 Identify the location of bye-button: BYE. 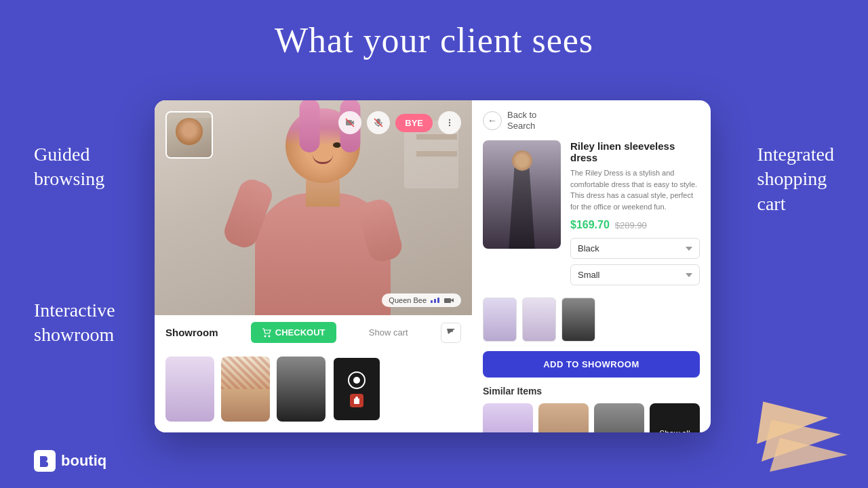
(414, 123).